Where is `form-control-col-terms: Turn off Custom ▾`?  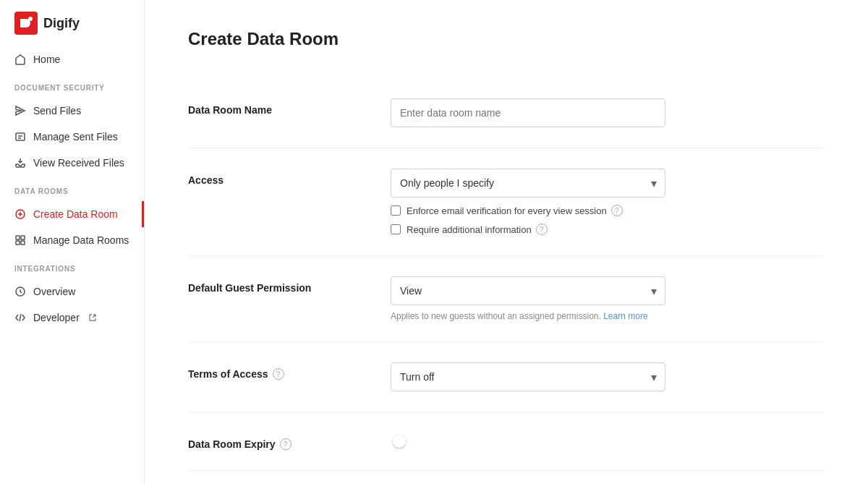 form-control-col-terms: Turn off Custom ▾ is located at coordinates (608, 377).